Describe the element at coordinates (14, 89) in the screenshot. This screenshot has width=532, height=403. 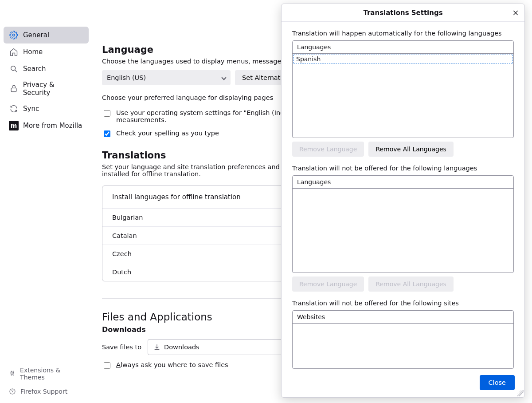
I see `lock-icon` at that location.